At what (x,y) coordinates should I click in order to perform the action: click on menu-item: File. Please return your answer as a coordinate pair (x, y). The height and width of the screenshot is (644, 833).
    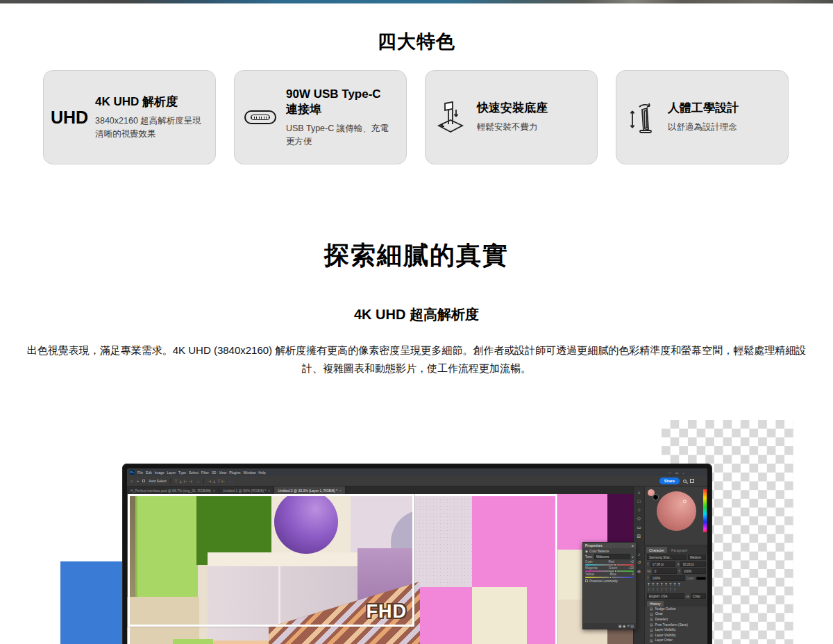
    Looking at the image, I should click on (140, 473).